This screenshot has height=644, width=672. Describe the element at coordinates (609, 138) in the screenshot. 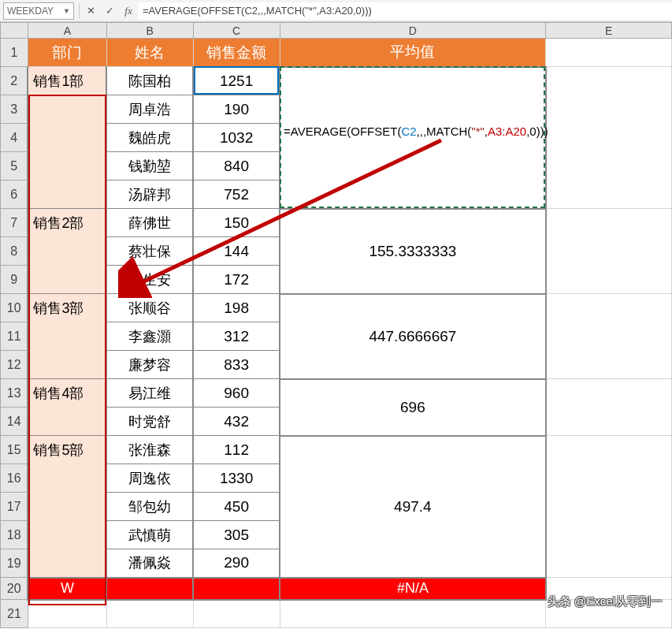

I see `cell-E2` at that location.